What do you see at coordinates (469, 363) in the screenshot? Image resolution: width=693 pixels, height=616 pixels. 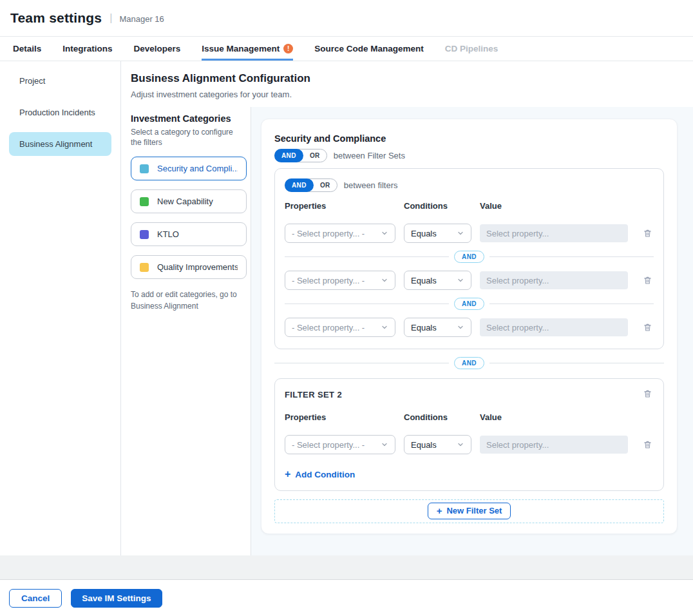 I see `between-sets-connector: AND` at bounding box center [469, 363].